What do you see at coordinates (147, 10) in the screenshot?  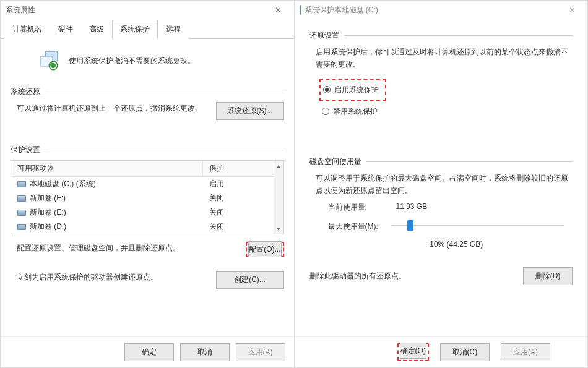 I see `titlebar: 系统属性 ✕` at bounding box center [147, 10].